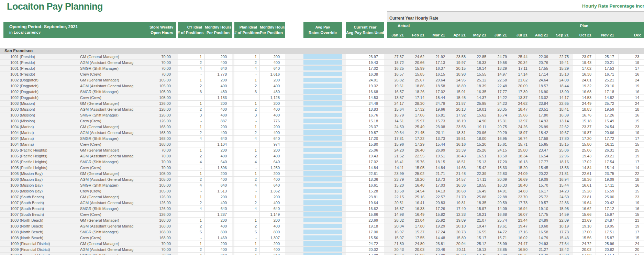 This screenshot has width=644, height=255. What do you see at coordinates (480, 220) in the screenshot?
I see `cell-rate-may: 21.07` at bounding box center [480, 220].